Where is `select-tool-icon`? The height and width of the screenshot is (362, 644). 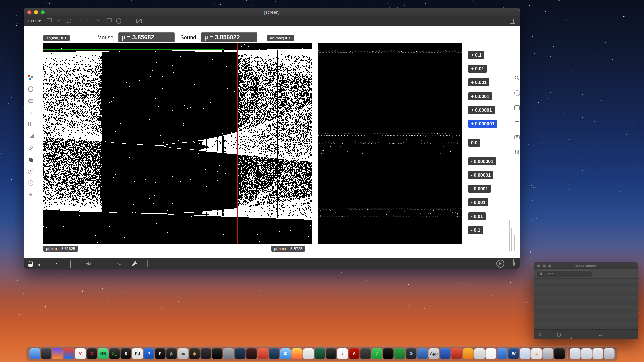
select-tool-icon is located at coordinates (40, 264).